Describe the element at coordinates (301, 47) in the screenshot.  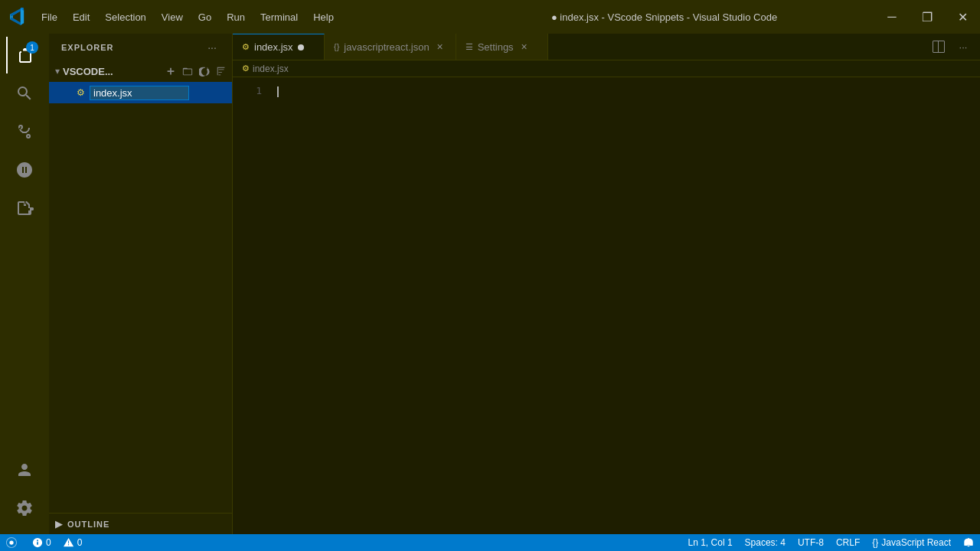
I see `tab-modified-indicator` at that location.